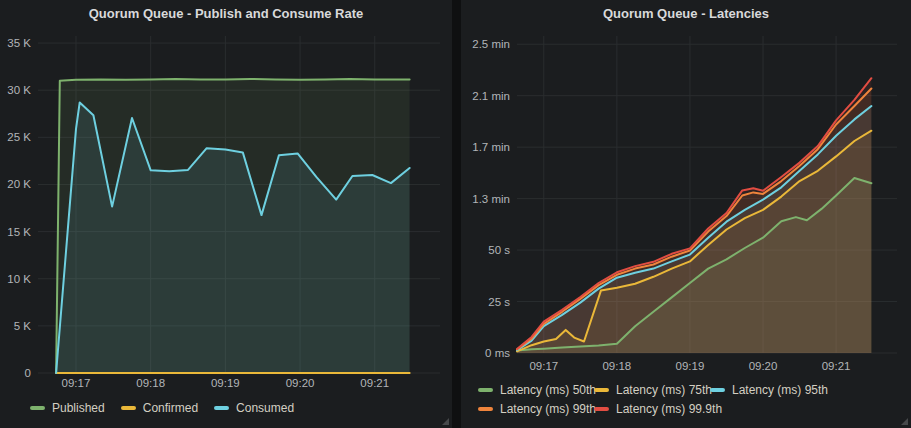 Image resolution: width=911 pixels, height=428 pixels. Describe the element at coordinates (548, 390) in the screenshot. I see `legend-label: Latency (ms) 50th` at that location.